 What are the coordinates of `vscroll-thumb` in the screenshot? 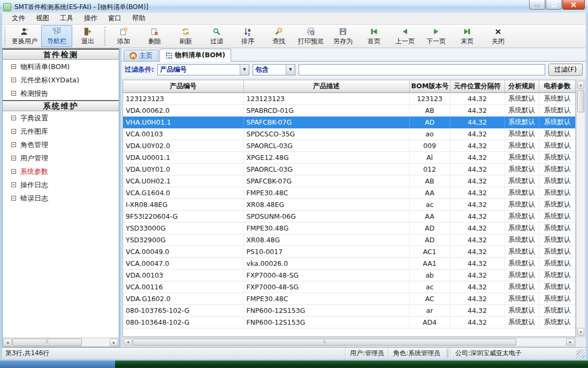 It's located at (581, 101).